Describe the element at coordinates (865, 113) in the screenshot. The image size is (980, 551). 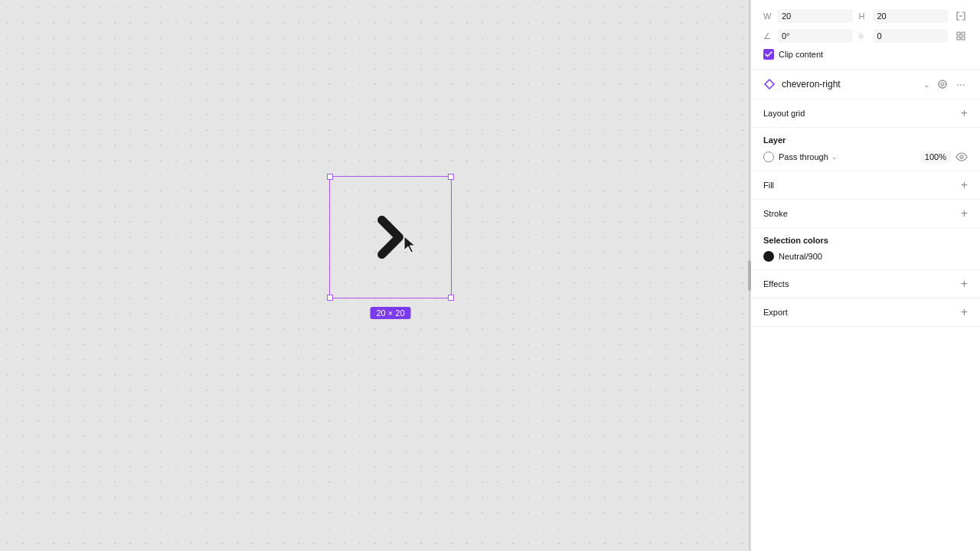
I see `layout-grid-section: Layout grid +` at that location.